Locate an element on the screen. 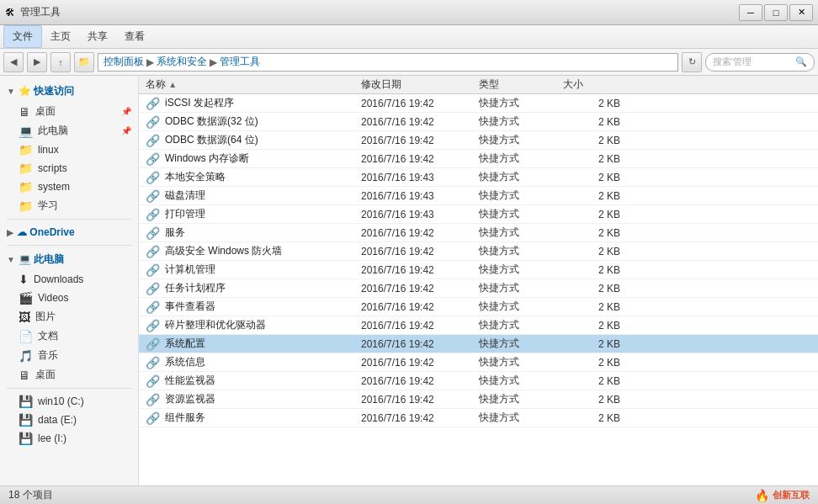 The height and width of the screenshot is (504, 818). path-part-2: 管理工具 is located at coordinates (240, 62).